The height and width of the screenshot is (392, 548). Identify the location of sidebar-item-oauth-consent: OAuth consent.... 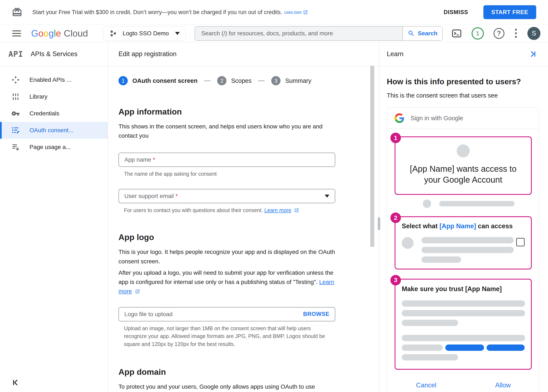
(54, 130).